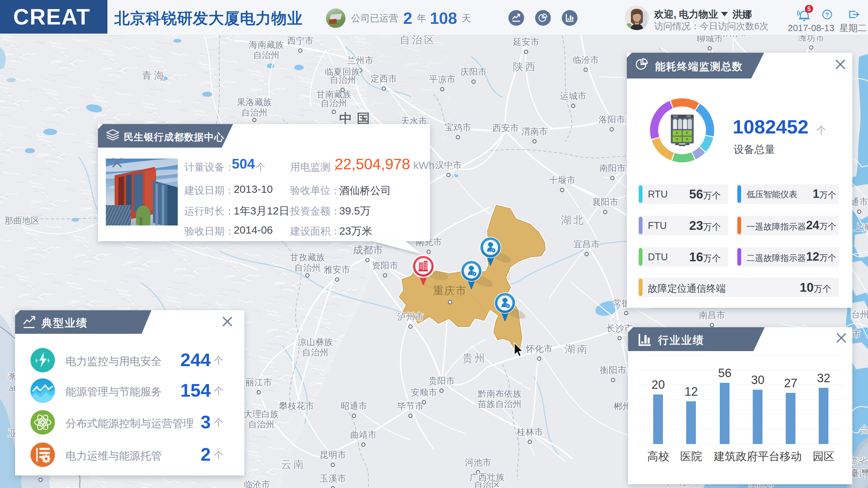 This screenshot has height=488, width=868. What do you see at coordinates (261, 414) in the screenshot?
I see `svg-text: 大理白族` at bounding box center [261, 414].